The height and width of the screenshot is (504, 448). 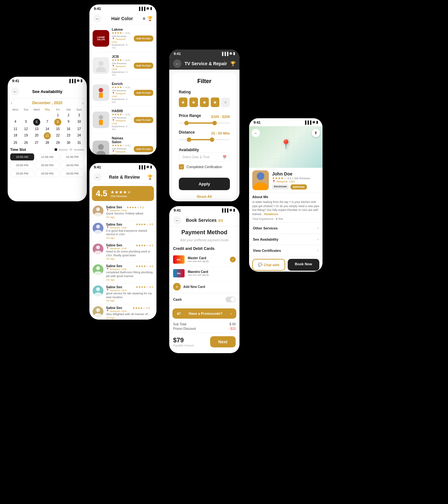 What do you see at coordinates (79, 143) in the screenshot?
I see `cal-day-31: 31` at bounding box center [79, 143].